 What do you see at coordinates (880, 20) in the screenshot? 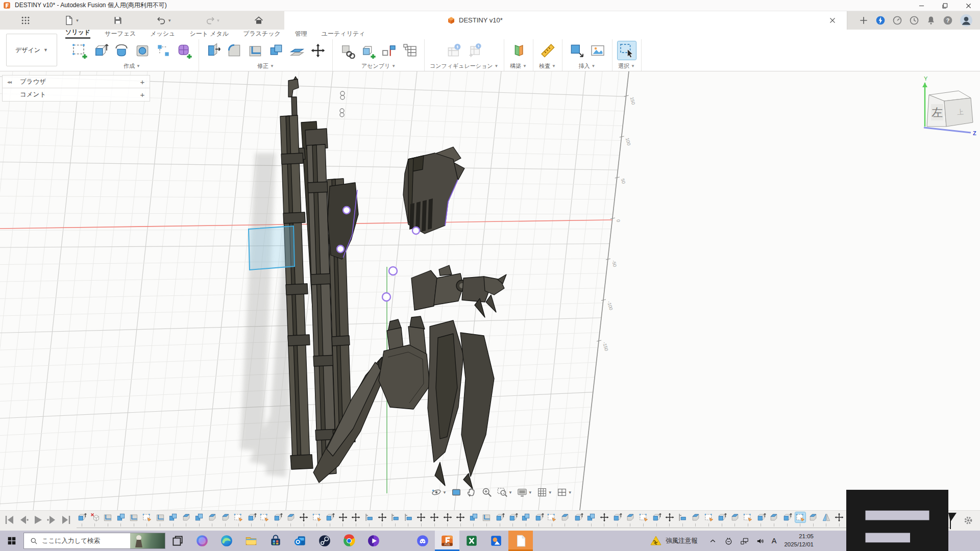
I see `extensions-icon` at bounding box center [880, 20].